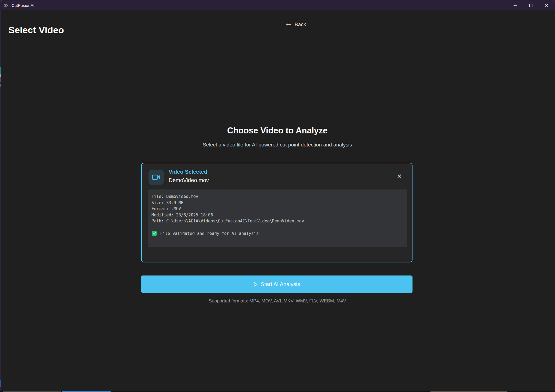 The width and height of the screenshot is (555, 392). I want to click on back-arrow-icon, so click(288, 24).